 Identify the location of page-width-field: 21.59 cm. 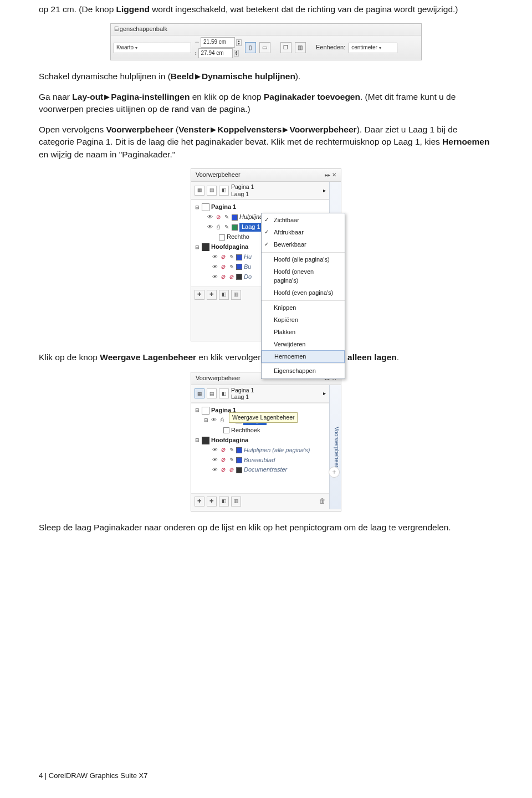
(218, 42).